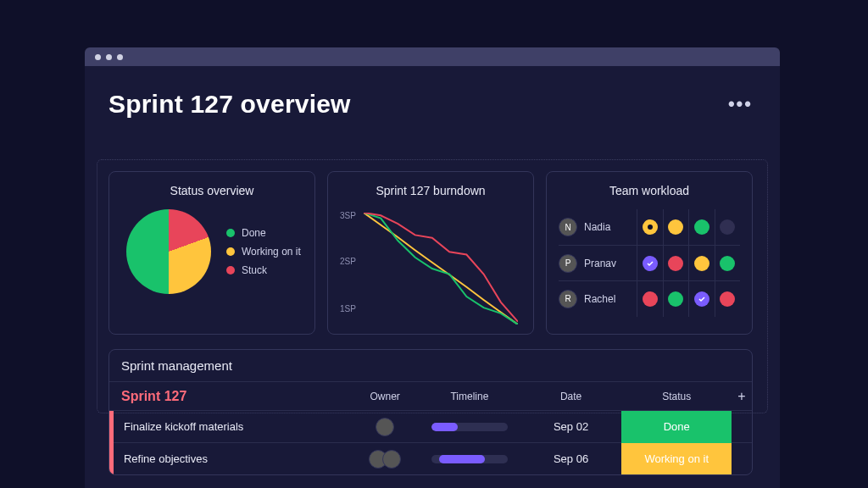 This screenshot has width=868, height=488. Describe the element at coordinates (230, 104) in the screenshot. I see `page-title: Sprint 127 overview` at that location.